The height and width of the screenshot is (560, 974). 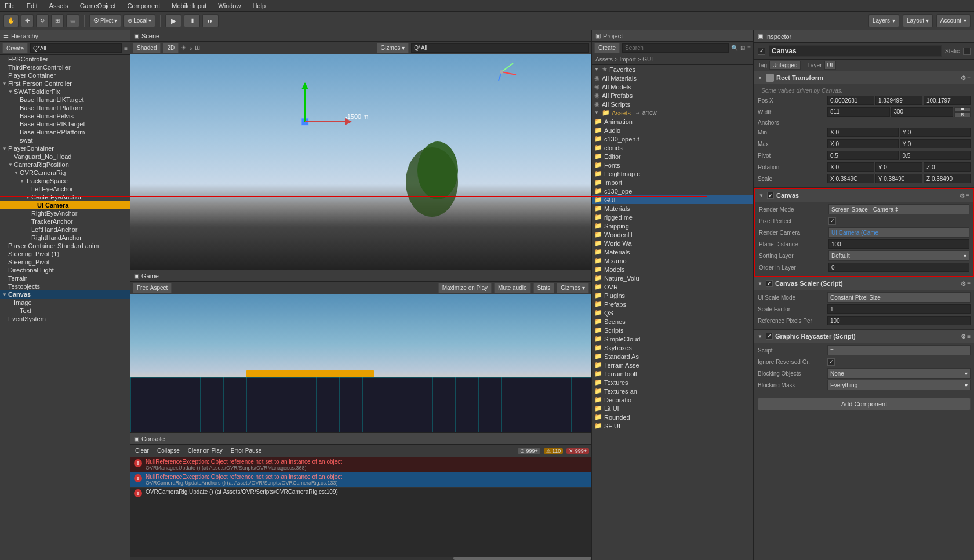 I want to click on console-clear-btn: Clear, so click(x=142, y=451).